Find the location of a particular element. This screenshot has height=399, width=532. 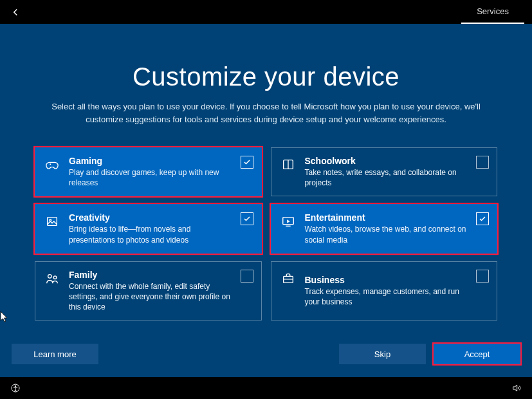

card-desc: Track expenses, manage customers, and ru… is located at coordinates (386, 297).